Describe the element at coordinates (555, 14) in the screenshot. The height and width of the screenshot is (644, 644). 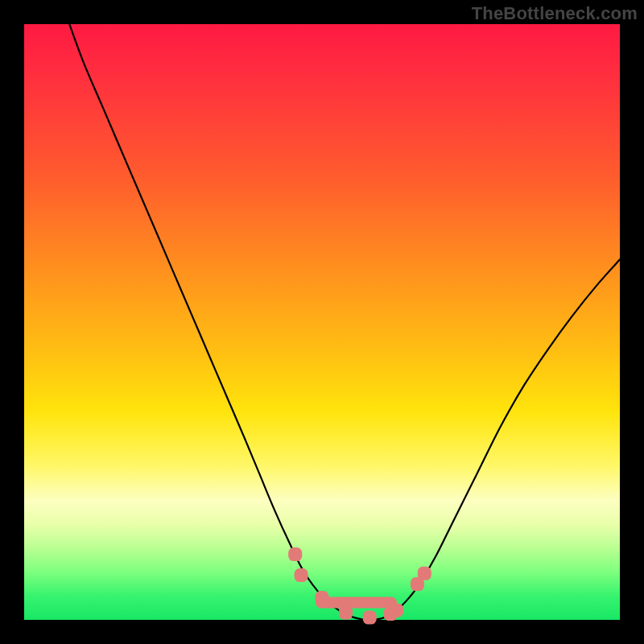
I see `watermark-text: TheBottleneck.com` at that location.